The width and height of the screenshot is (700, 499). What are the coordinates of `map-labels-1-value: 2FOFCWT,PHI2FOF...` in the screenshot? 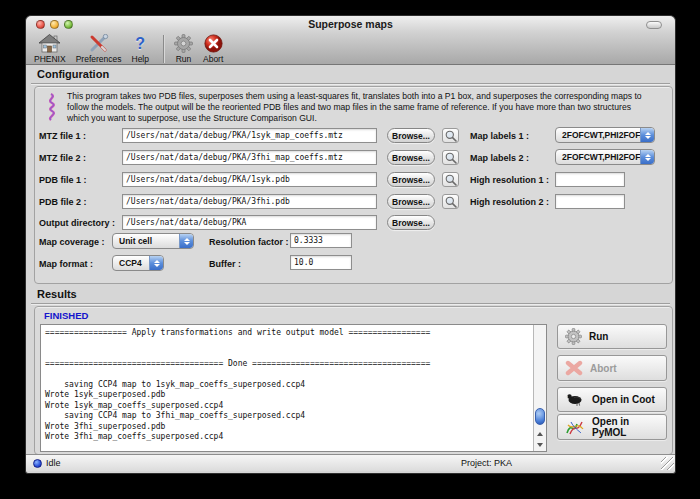 It's located at (604, 135).